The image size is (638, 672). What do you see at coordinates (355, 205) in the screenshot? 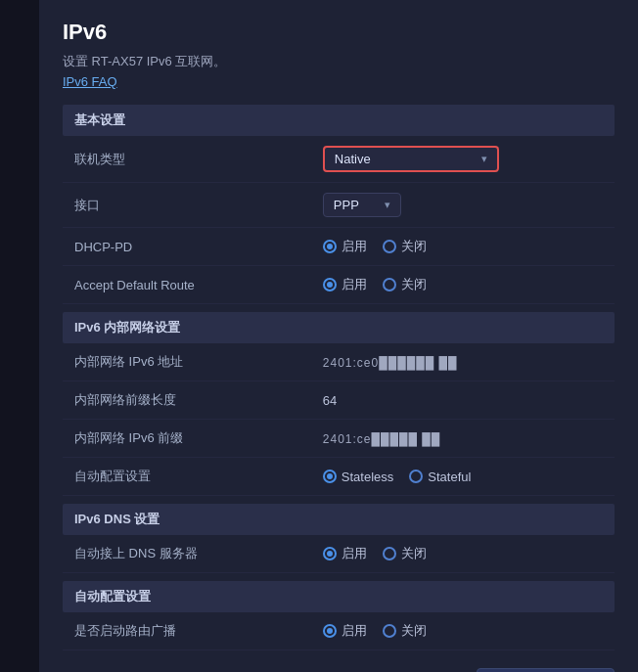
I see `interface-value: PPP` at bounding box center [355, 205].